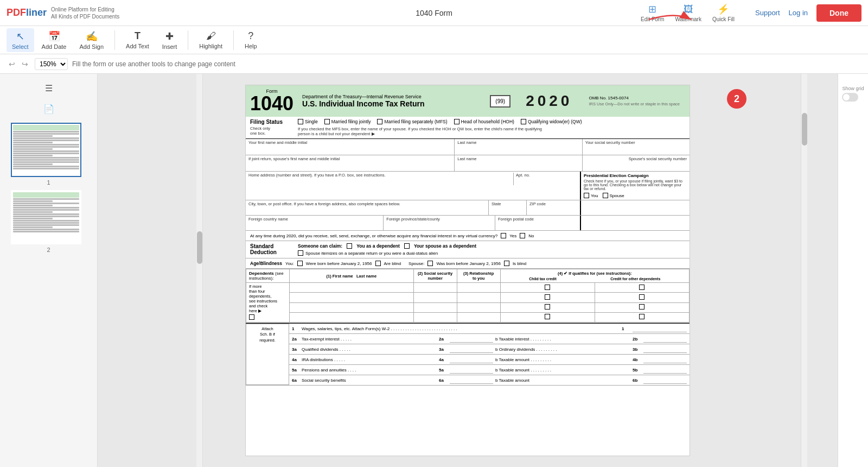  Describe the element at coordinates (547, 297) in the screenshot. I see `cb-dep2-child` at that location.